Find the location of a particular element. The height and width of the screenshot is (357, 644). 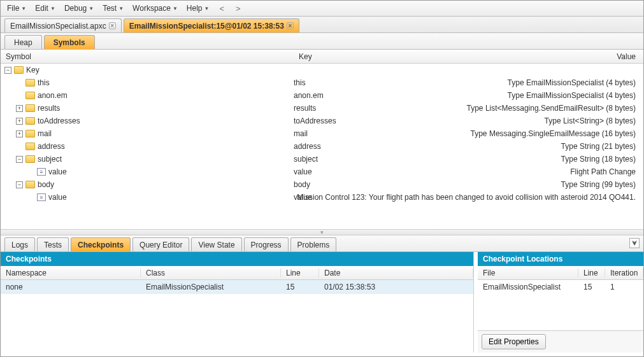

checkpoint-subtabs: Heap Symbols is located at coordinates (322, 41).